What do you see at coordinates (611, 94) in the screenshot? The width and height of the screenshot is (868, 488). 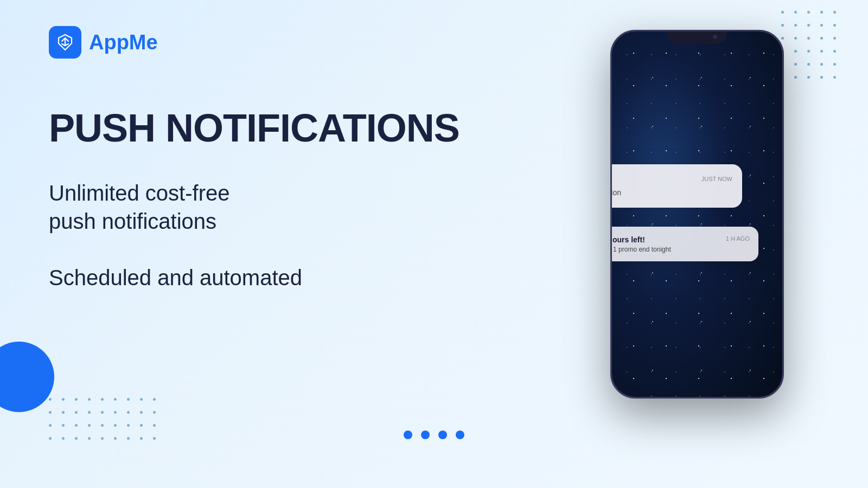 I see `phone-mute-button` at bounding box center [611, 94].